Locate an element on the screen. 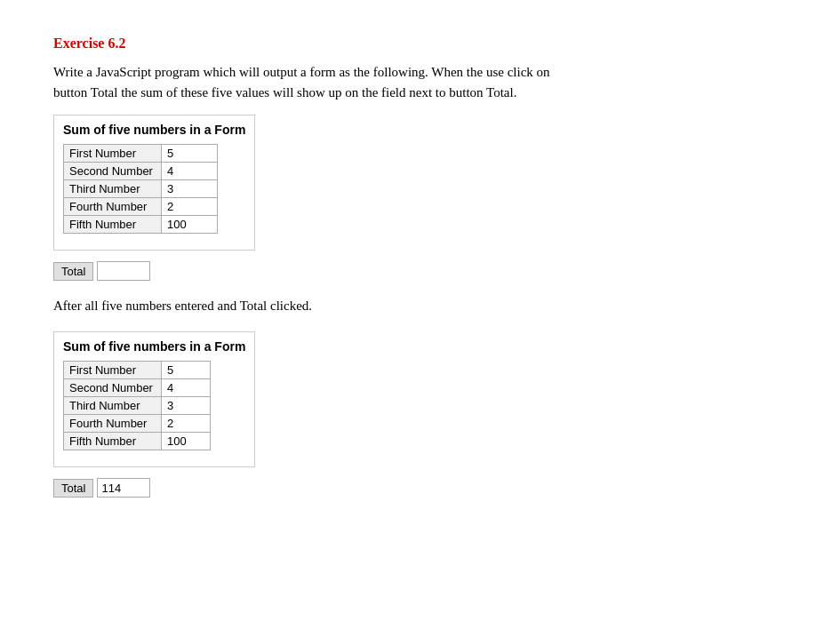 Image resolution: width=840 pixels, height=637 pixels. form2-total-field is located at coordinates (124, 488).